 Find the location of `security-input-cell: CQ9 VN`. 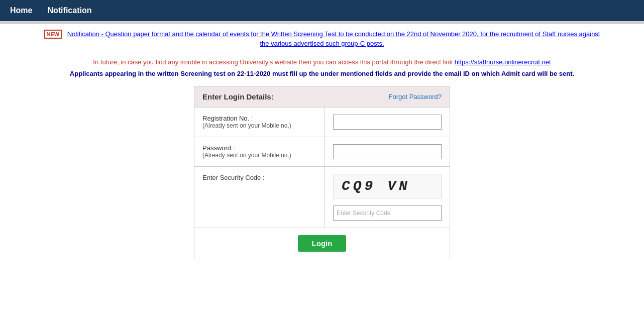

security-input-cell: CQ9 VN is located at coordinates (387, 197).